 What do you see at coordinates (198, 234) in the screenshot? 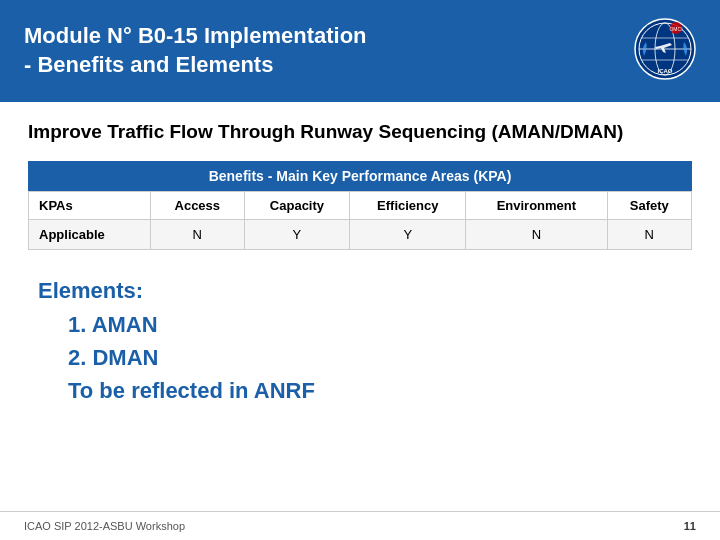
I see `row-access: N` at bounding box center [198, 234].